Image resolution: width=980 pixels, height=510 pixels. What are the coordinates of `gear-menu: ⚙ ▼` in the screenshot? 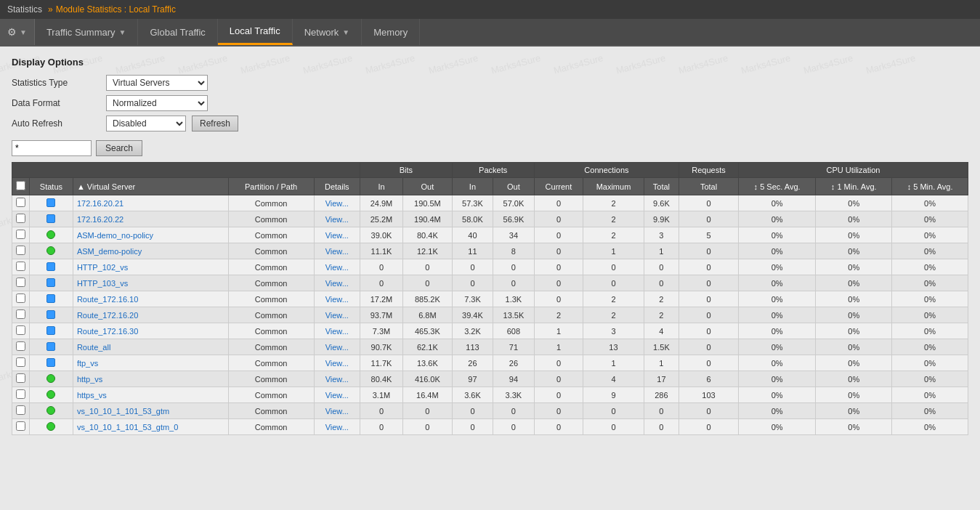 It's located at (17, 32).